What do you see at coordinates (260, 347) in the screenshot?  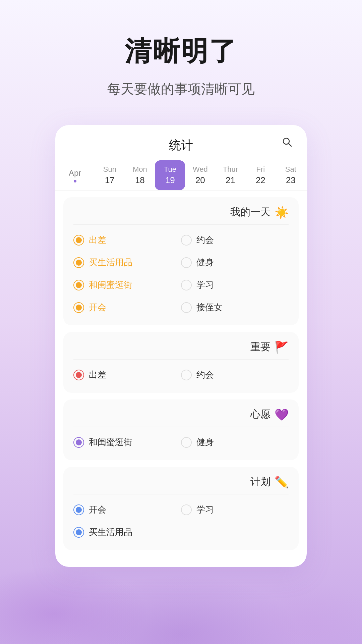 I see `section-important-title: 重要` at bounding box center [260, 347].